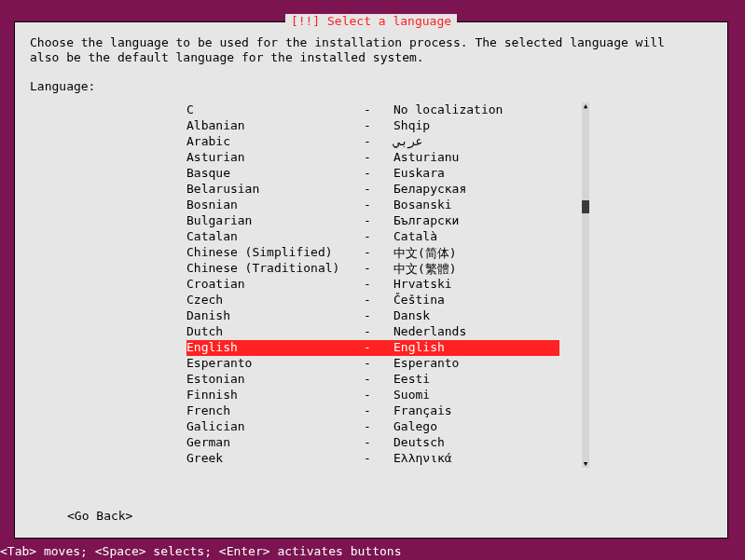 This screenshot has height=560, width=745. Describe the element at coordinates (275, 444) in the screenshot. I see `language-name: German` at that location.